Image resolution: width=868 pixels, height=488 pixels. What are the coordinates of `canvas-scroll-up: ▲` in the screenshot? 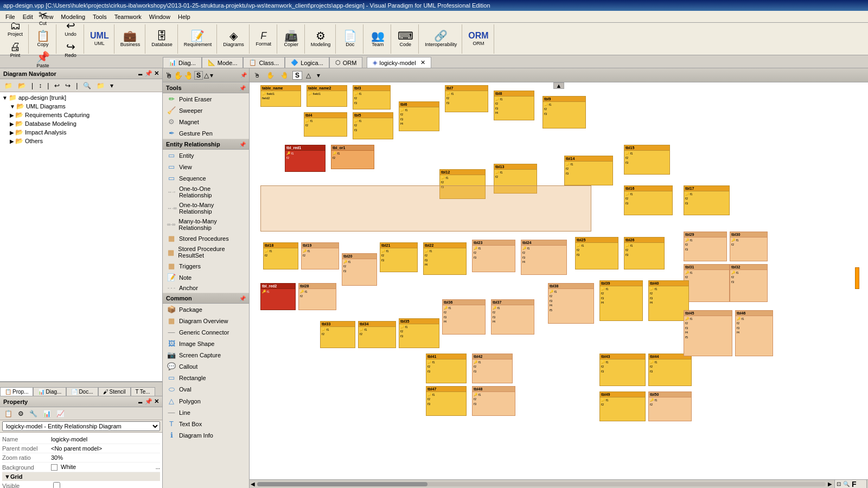 It's located at (559, 86).